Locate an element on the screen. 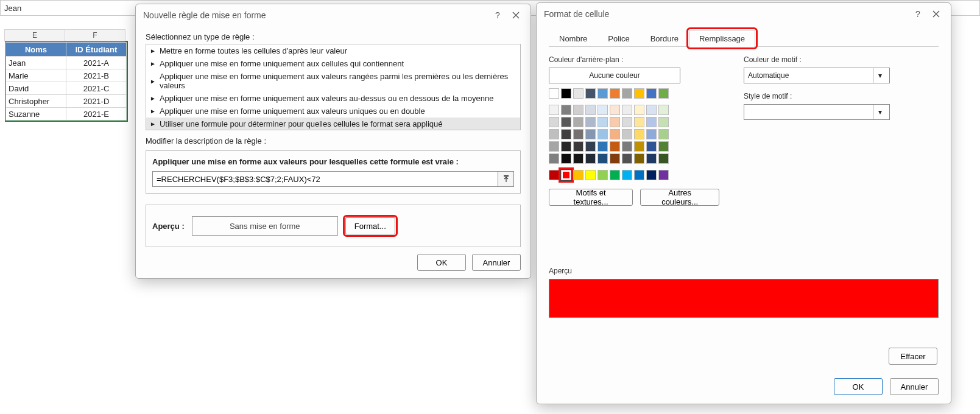  format-ok-button: OK is located at coordinates (858, 387).